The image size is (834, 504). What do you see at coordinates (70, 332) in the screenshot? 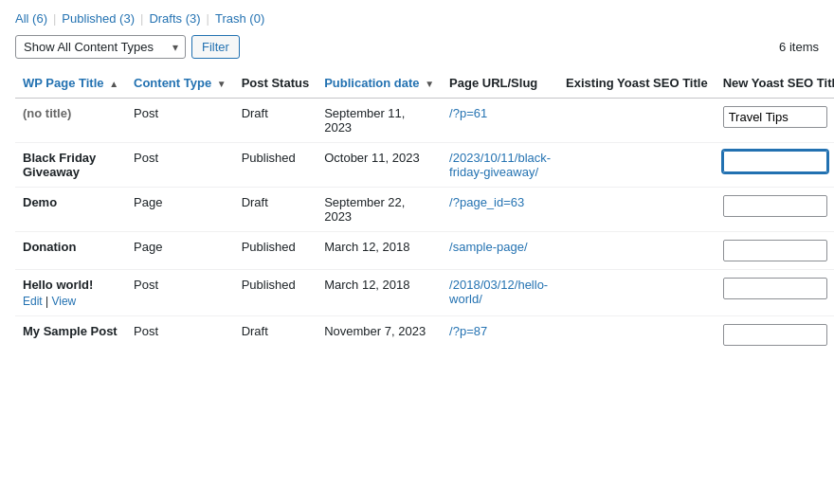
I see `row-title-text: My Sample Post` at bounding box center [70, 332].